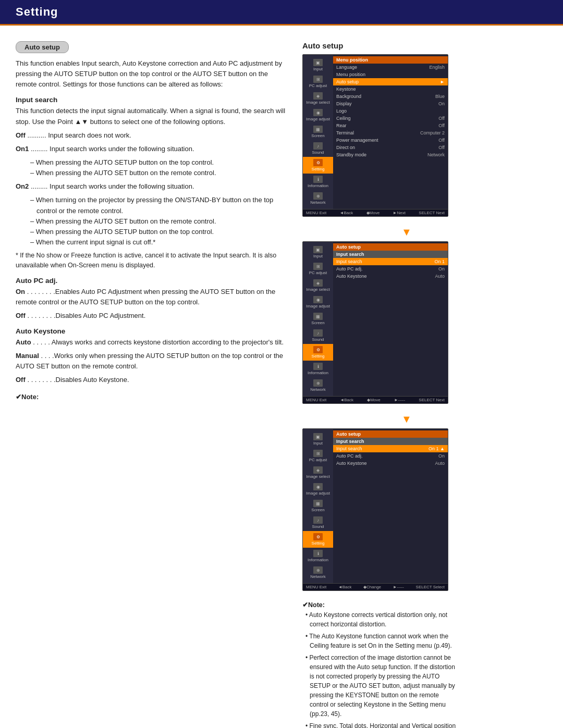 This screenshot has width=563, height=728. Describe the element at coordinates (151, 173) in the screenshot. I see `on1-dash2: – When pressing the AUTO SET button on t…` at that location.